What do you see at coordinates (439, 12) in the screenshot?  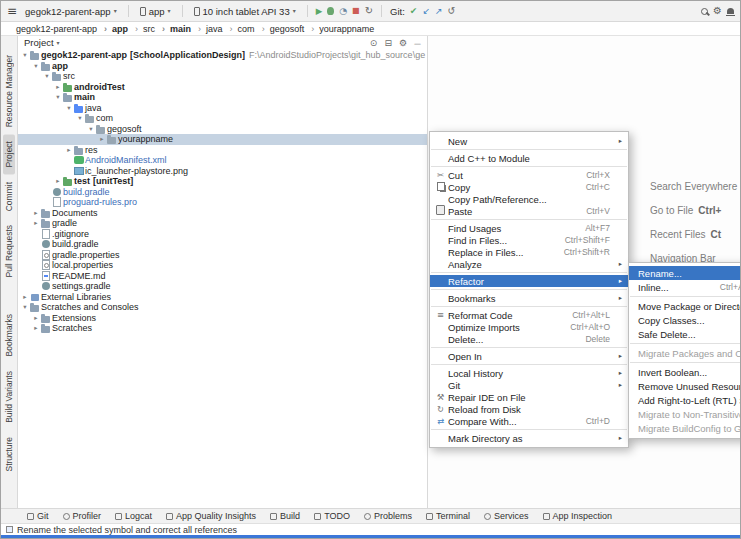 I see `git-push-icon: ↗` at bounding box center [439, 12].